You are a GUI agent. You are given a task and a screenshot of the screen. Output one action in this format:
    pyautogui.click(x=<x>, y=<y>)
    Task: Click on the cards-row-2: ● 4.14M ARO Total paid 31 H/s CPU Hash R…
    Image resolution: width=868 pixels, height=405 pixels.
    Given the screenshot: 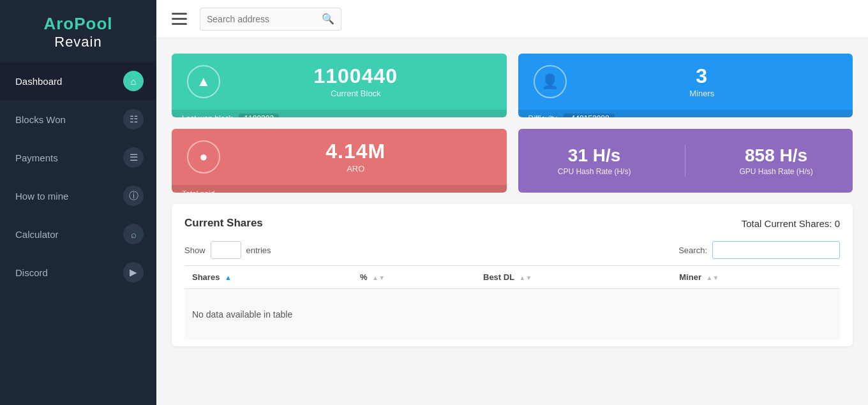 What is the action you would take?
    pyautogui.click(x=512, y=161)
    